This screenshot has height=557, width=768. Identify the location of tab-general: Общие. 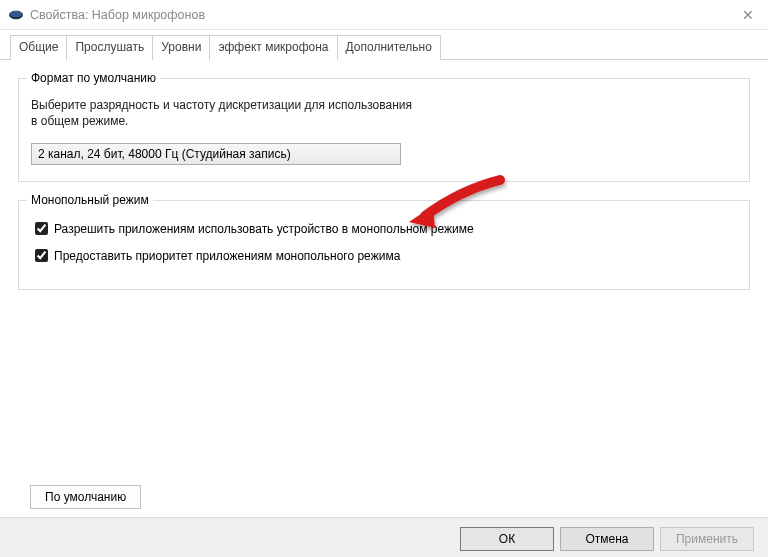
(38, 48).